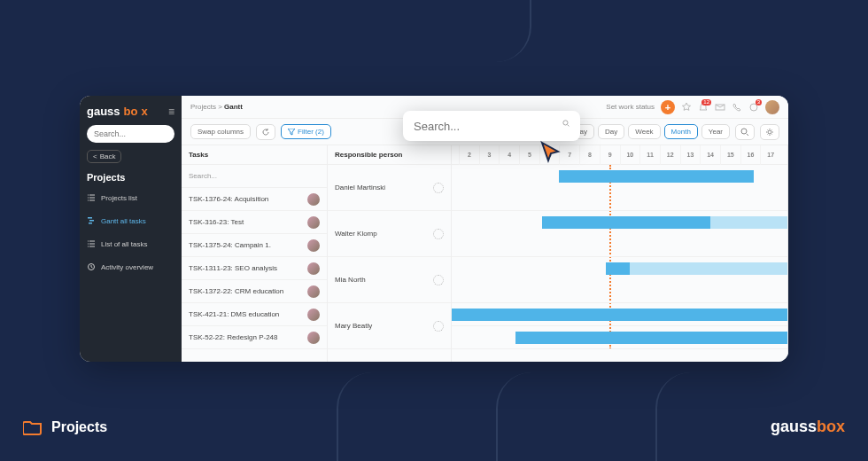 This screenshot has width=868, height=461. Describe the element at coordinates (703, 107) in the screenshot. I see `bell-icon: 12` at that location.